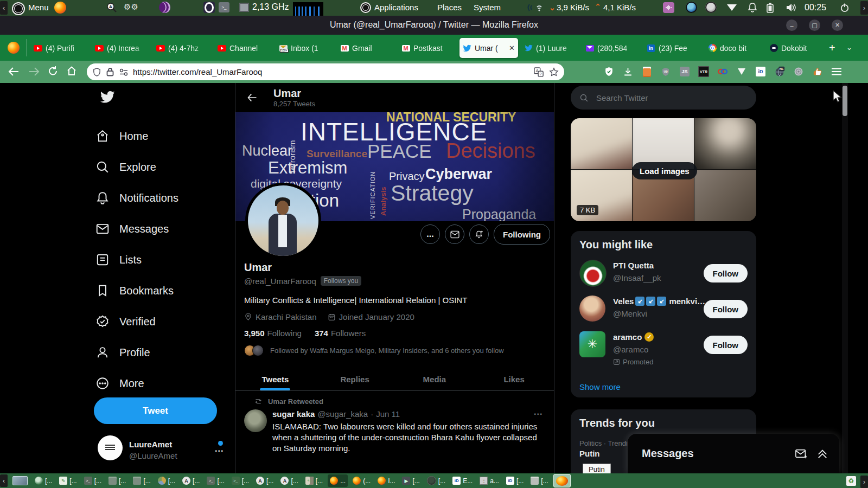 This screenshot has width=868, height=488. I want to click on sidebar-item-explore: Explore, so click(126, 167).